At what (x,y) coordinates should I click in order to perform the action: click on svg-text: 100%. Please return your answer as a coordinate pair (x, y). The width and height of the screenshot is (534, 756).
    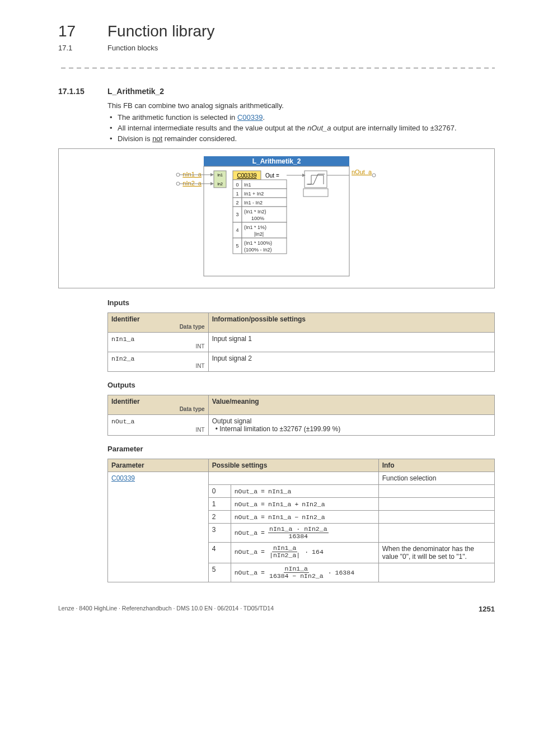
    Looking at the image, I should click on (257, 218).